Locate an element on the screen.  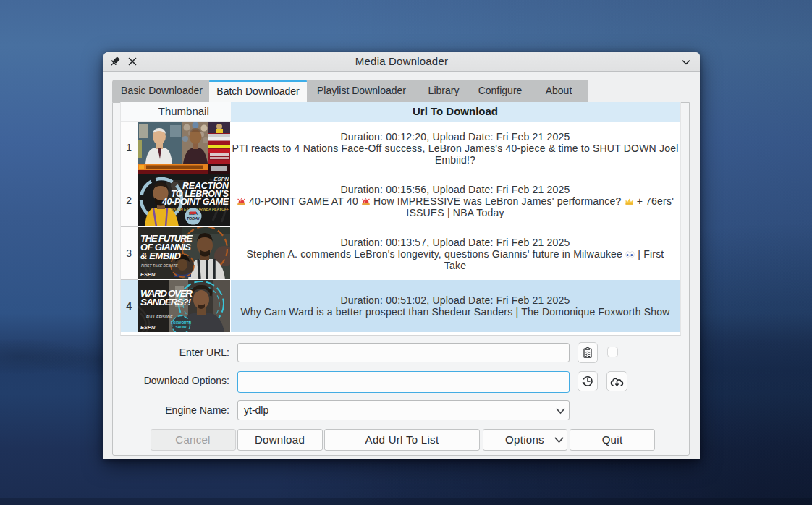
svg-text: WATCH ESPN FOR NBA PLAYOFF is located at coordinates (199, 209).